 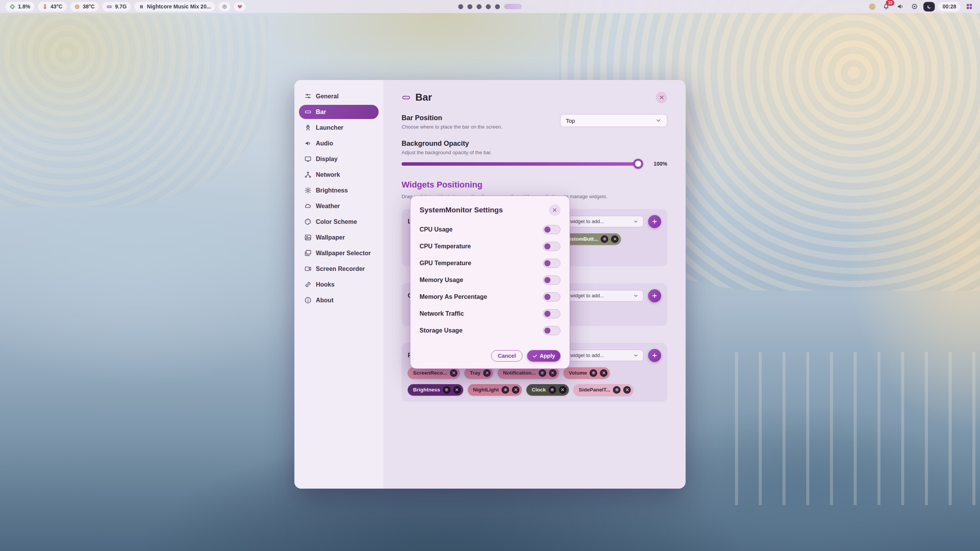 I want to click on sidebar-item-display: Display, so click(x=339, y=159).